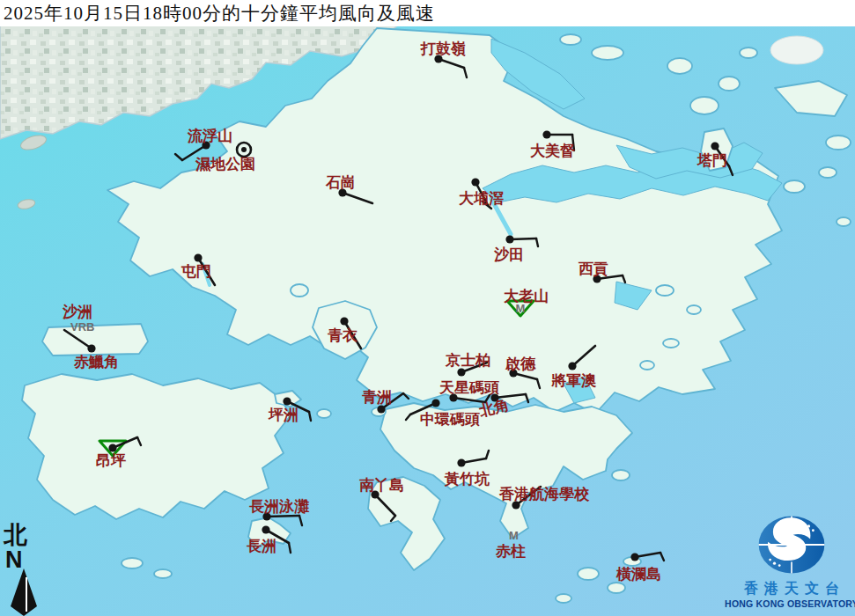 This screenshot has height=616, width=855. Describe the element at coordinates (450, 419) in the screenshot. I see `station-label: 中環碼頭` at that location.